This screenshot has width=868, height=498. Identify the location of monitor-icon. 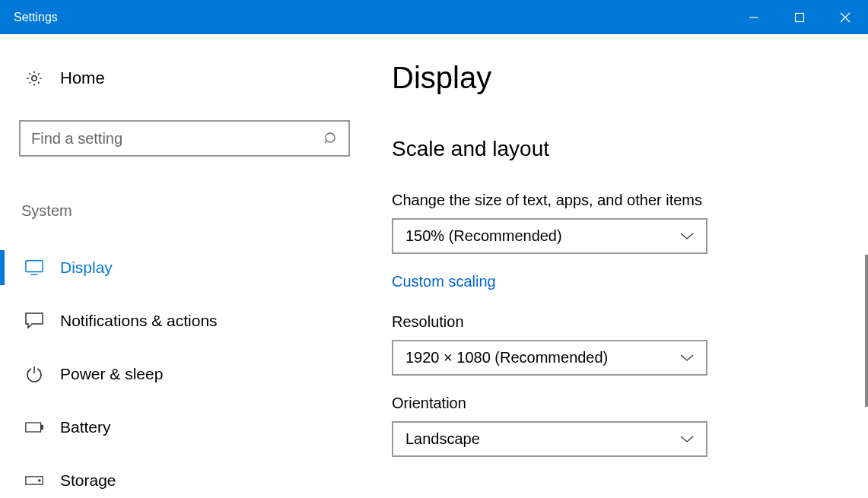
(34, 268).